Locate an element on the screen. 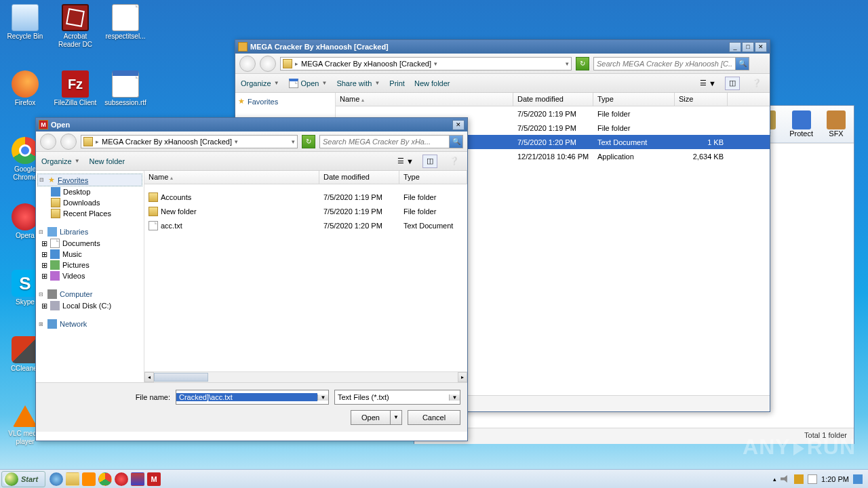 Image resolution: width=868 pixels, height=488 pixels. file-row: acc.txt7/5/2020 1:20 PMText Document is located at coordinates (306, 225).